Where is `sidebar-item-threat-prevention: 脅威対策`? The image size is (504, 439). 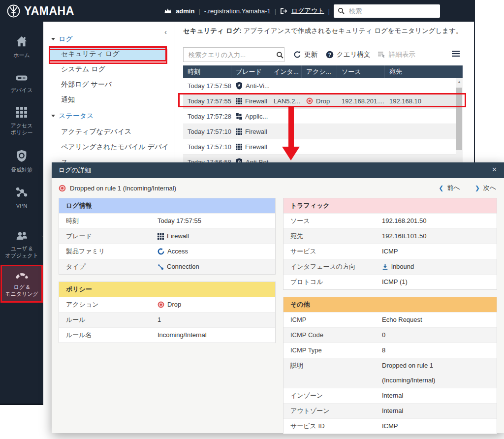
sidebar-item-threat-prevention: 脅威対策 is located at coordinates (22, 161).